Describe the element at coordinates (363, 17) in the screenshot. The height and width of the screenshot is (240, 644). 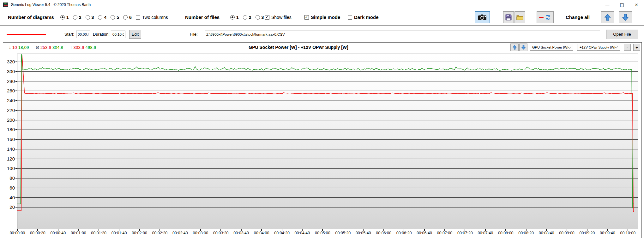
I see `dark-mode-checkbox: Dark mode` at that location.